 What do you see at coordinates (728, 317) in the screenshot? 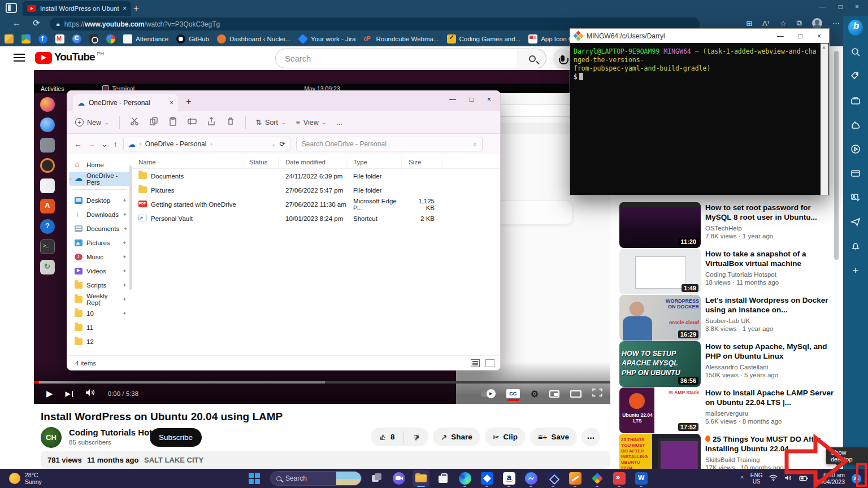
I see `suggested-video: 16:29WORDPRESS ON DOCKERoracle cloud Let…` at bounding box center [728, 317].